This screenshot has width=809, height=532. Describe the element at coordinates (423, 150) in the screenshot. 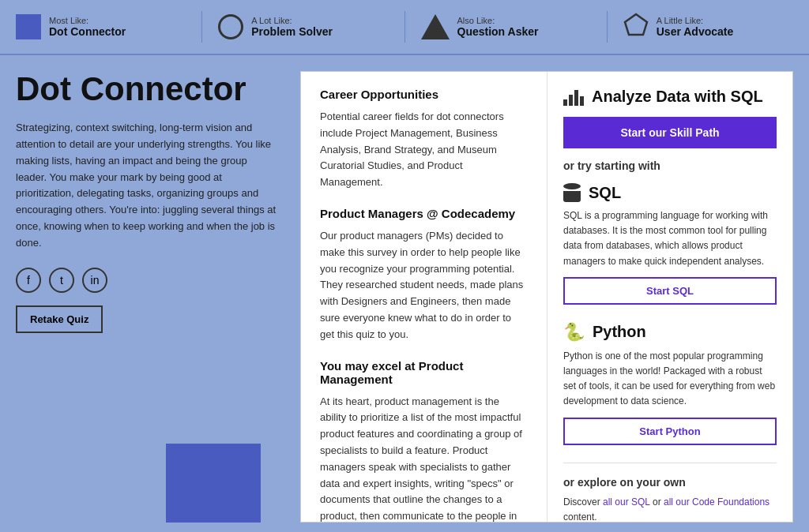

I see `career-text: Potential career fields for dot connecto…` at that location.